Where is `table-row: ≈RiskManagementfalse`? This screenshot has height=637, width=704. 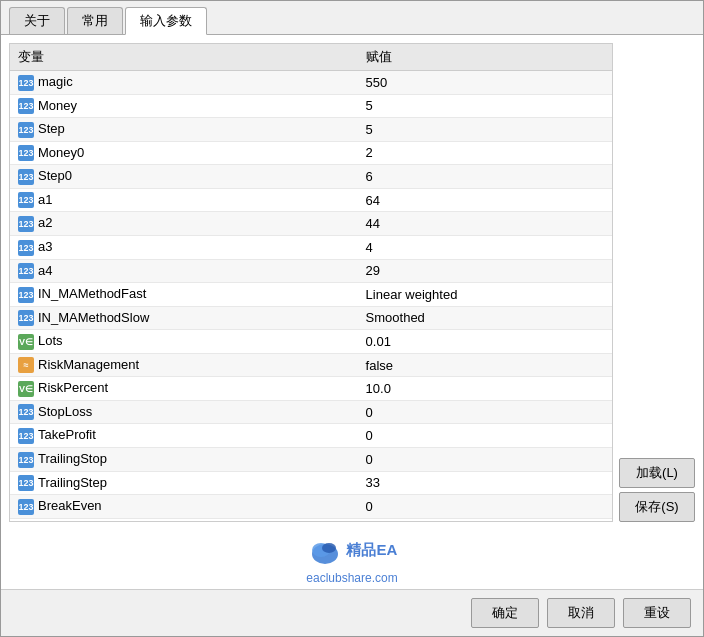 table-row: ≈RiskManagementfalse is located at coordinates (311, 365).